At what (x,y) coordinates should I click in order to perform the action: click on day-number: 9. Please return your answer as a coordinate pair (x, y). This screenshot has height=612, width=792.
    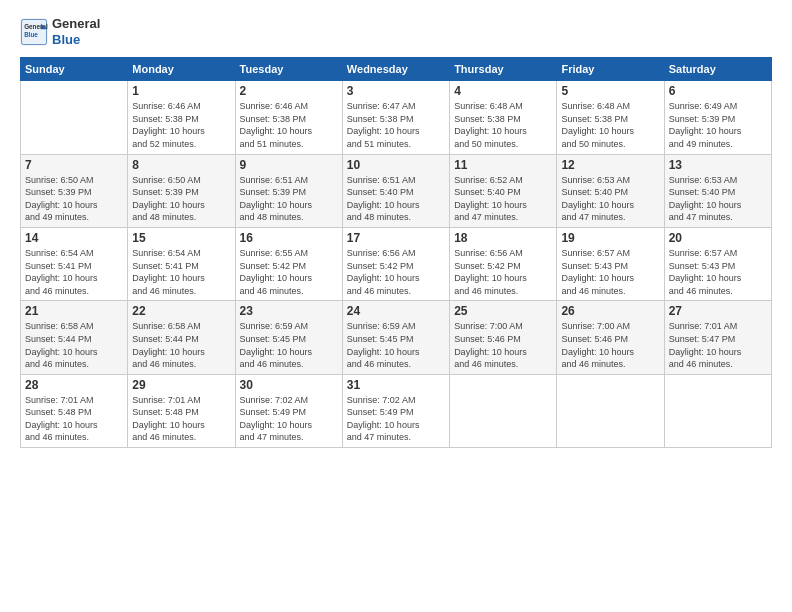
    Looking at the image, I should click on (289, 165).